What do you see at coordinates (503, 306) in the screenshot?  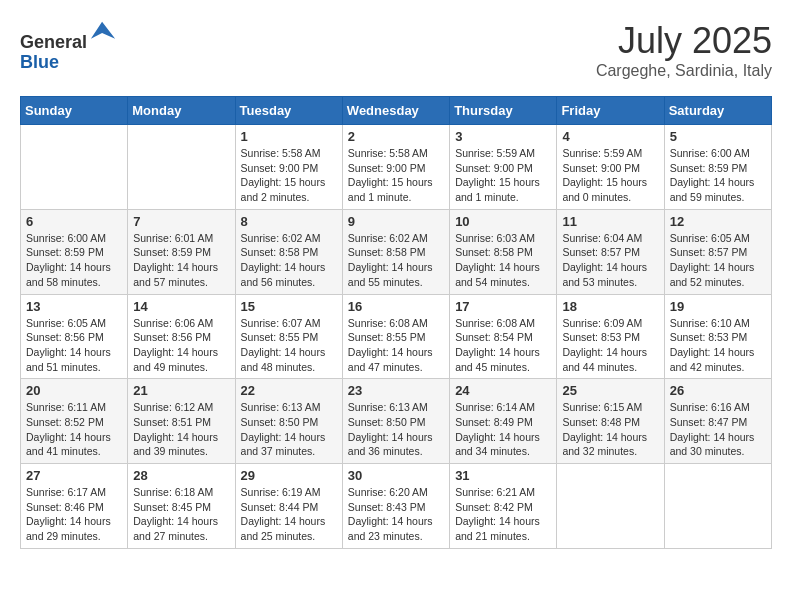 I see `day-number: 17` at bounding box center [503, 306].